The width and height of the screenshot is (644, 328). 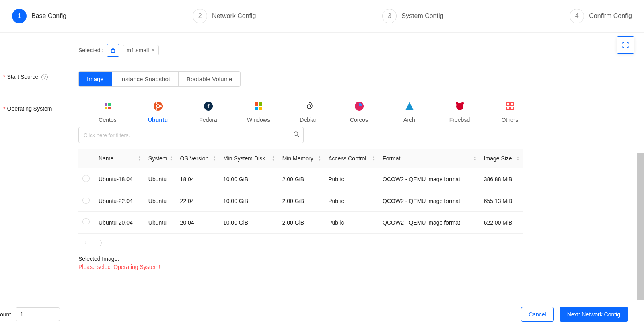 What do you see at coordinates (224, 16) in the screenshot?
I see `step-2: 2 Network Config` at bounding box center [224, 16].